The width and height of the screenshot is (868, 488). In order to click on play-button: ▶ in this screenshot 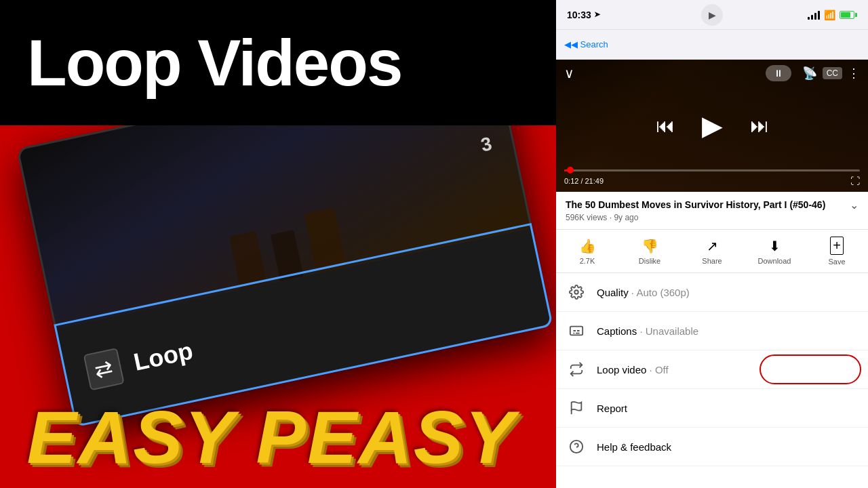, I will do `click(712, 125)`.